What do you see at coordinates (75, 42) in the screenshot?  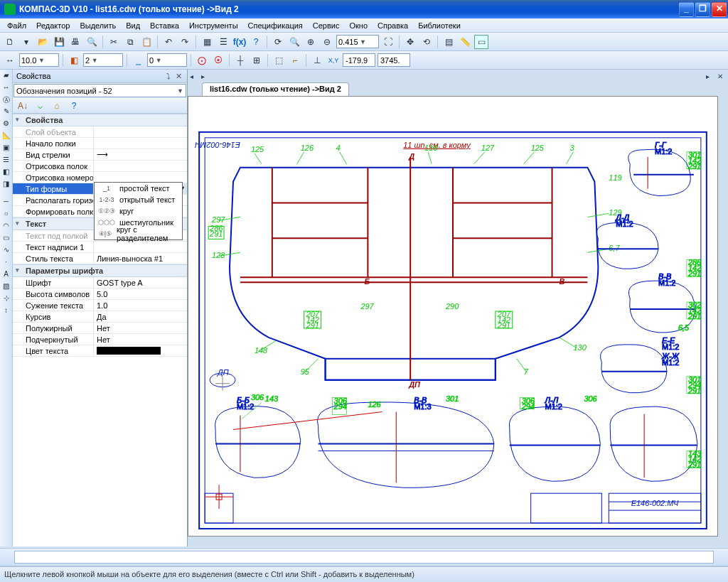 I see `print-icon: 🖶` at bounding box center [75, 42].